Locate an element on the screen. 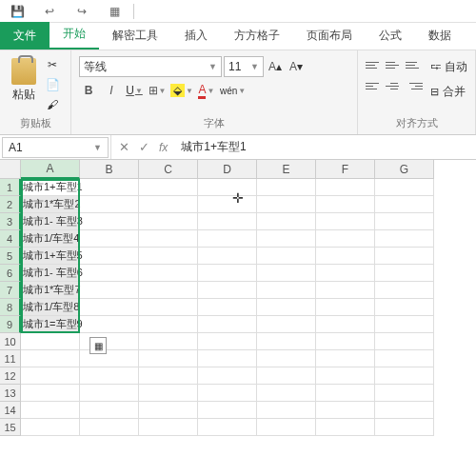 This screenshot has height=476, width=476. cell-C12 is located at coordinates (169, 376).